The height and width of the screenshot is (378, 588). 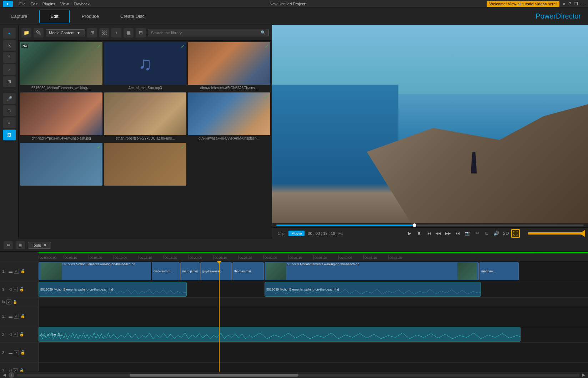 I want to click on audio-clip: Arc_of_the_Sun, so click(x=280, y=334).